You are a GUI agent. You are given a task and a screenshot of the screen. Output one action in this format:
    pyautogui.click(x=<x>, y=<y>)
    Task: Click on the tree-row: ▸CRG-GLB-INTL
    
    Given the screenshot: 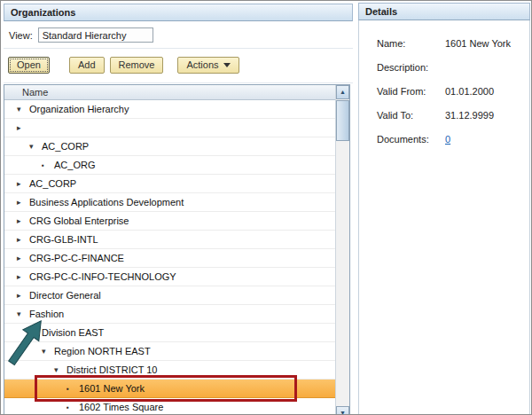 What is the action you would take?
    pyautogui.click(x=170, y=239)
    